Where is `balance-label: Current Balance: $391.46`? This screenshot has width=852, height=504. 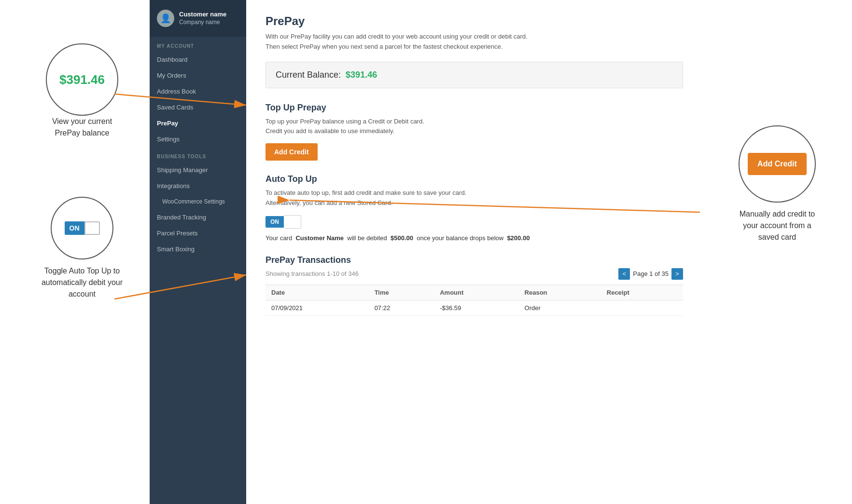 balance-label: Current Balance: $391.46 is located at coordinates (326, 75).